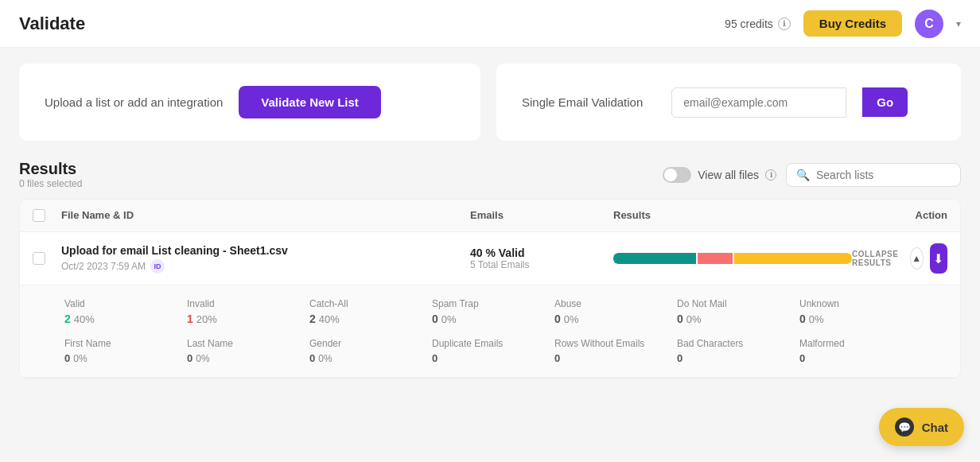 This screenshot has width=980, height=462. Describe the element at coordinates (490, 175) in the screenshot. I see `results-header: Results 0 files selected View all files …` at that location.